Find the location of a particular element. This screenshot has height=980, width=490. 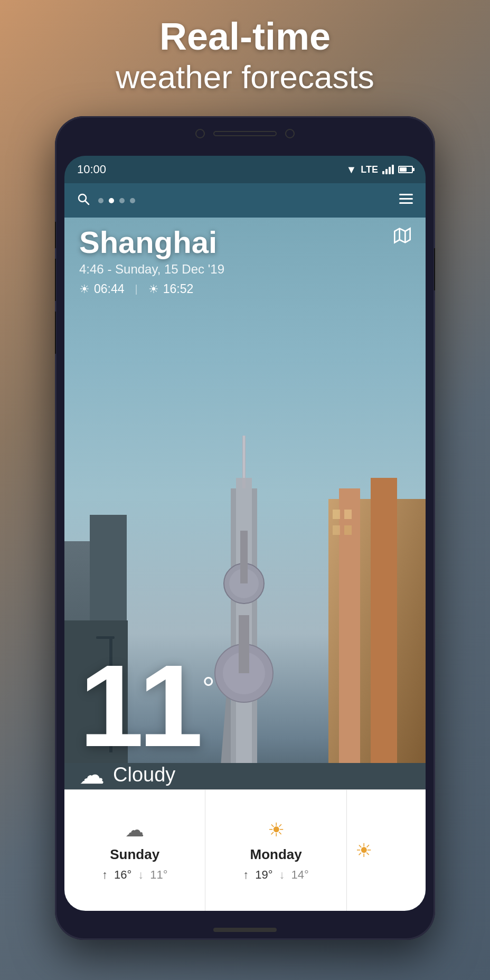

forecast-day-sunday: Sunday is located at coordinates (135, 854).